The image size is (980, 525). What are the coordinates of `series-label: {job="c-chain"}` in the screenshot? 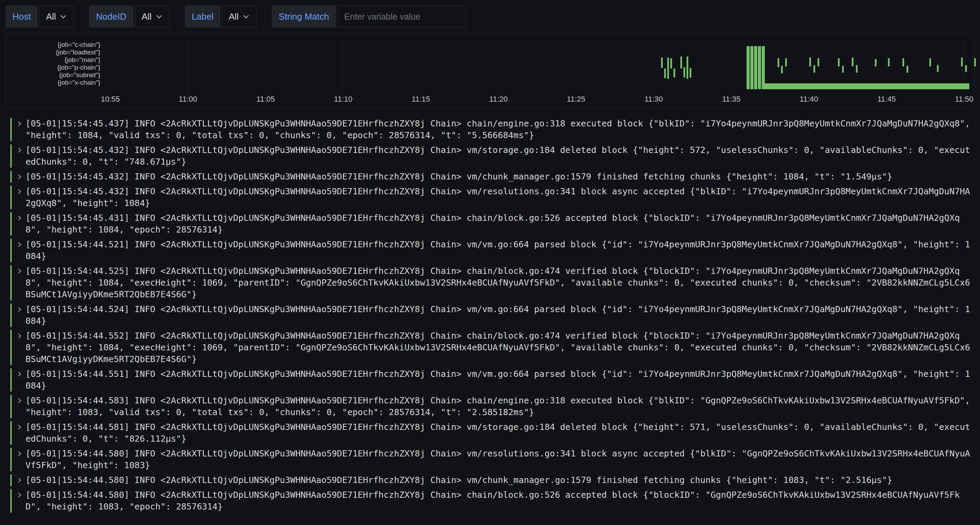 It's located at (55, 45).